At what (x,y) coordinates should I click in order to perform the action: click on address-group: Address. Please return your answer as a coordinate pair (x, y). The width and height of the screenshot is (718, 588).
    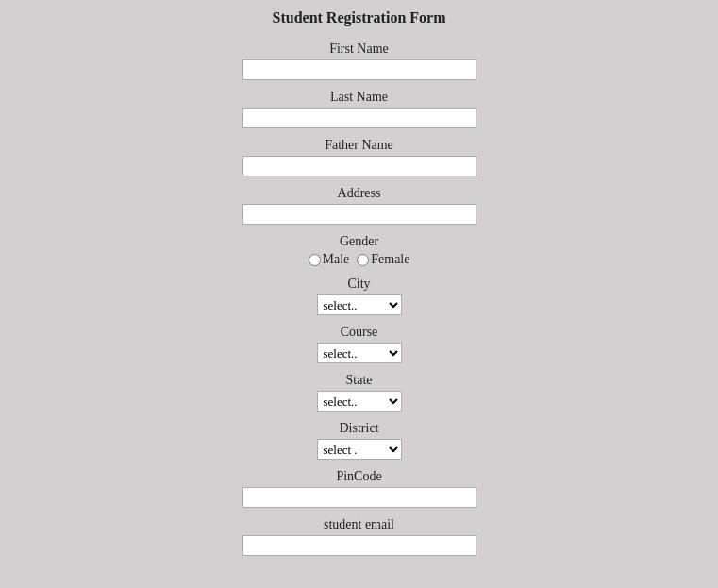
    Looking at the image, I should click on (359, 206).